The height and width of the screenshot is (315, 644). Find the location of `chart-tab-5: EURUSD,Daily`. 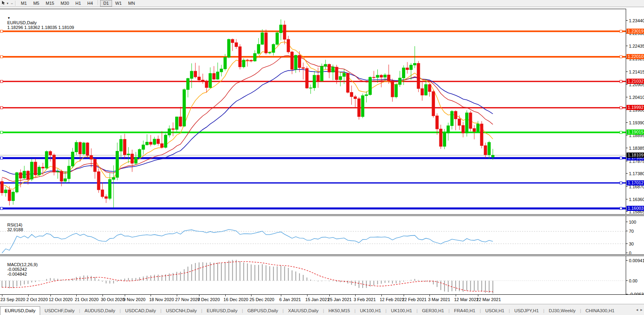

chart-tab-5: EURUSD,Daily is located at coordinates (222, 311).